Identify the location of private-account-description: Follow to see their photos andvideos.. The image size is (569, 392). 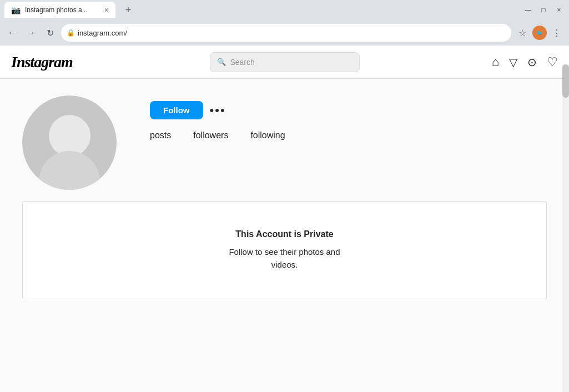
(284, 259).